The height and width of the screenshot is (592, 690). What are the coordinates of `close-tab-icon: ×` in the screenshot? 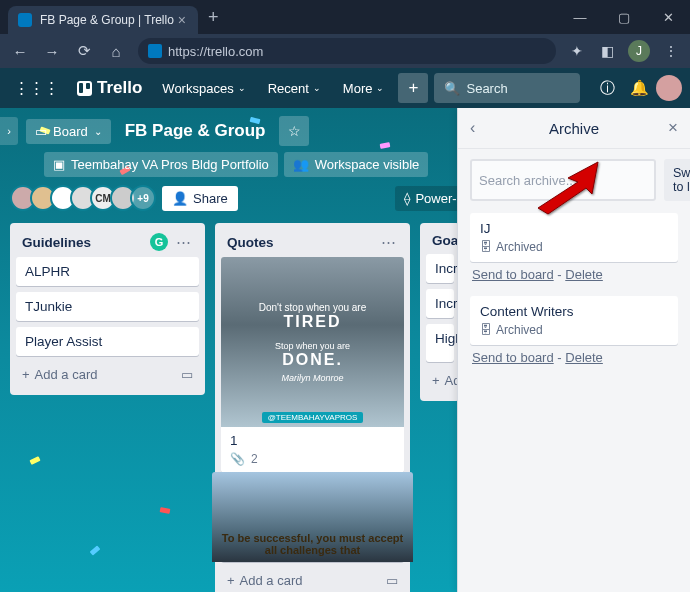 It's located at (182, 20).